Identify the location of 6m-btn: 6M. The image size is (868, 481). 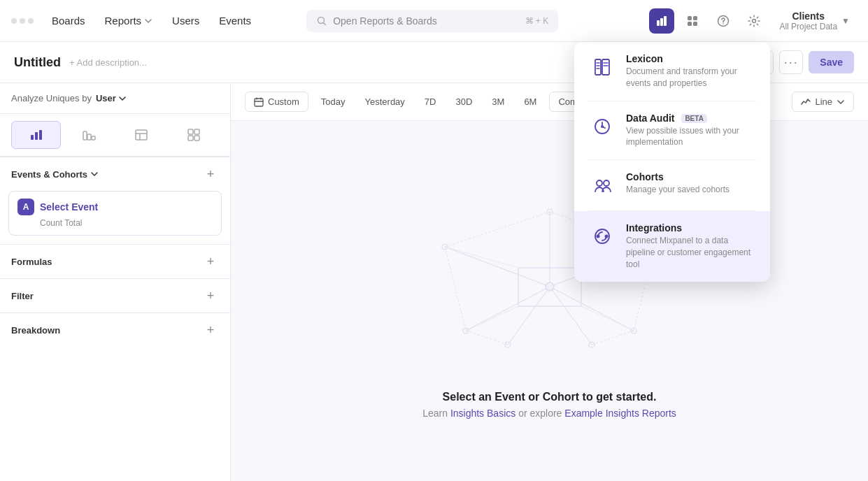
(530, 102).